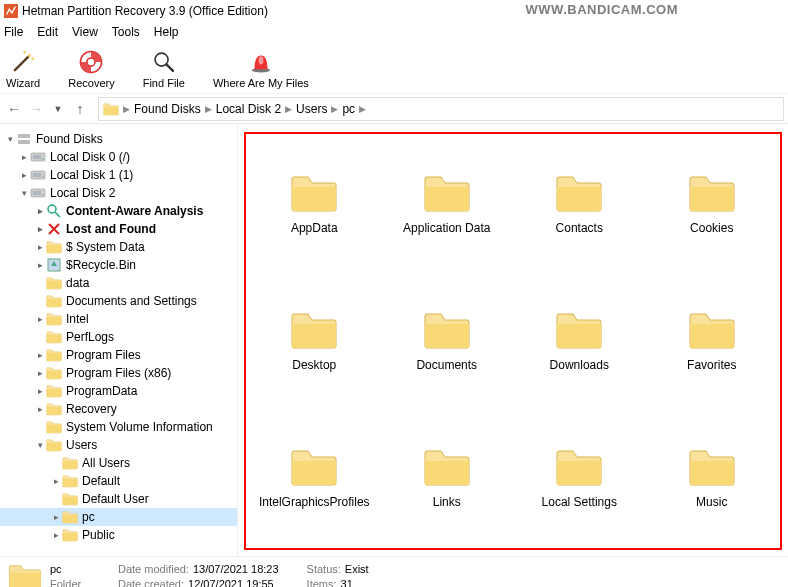  I want to click on status-modified: 13/07/2021 18:23, so click(236, 569).